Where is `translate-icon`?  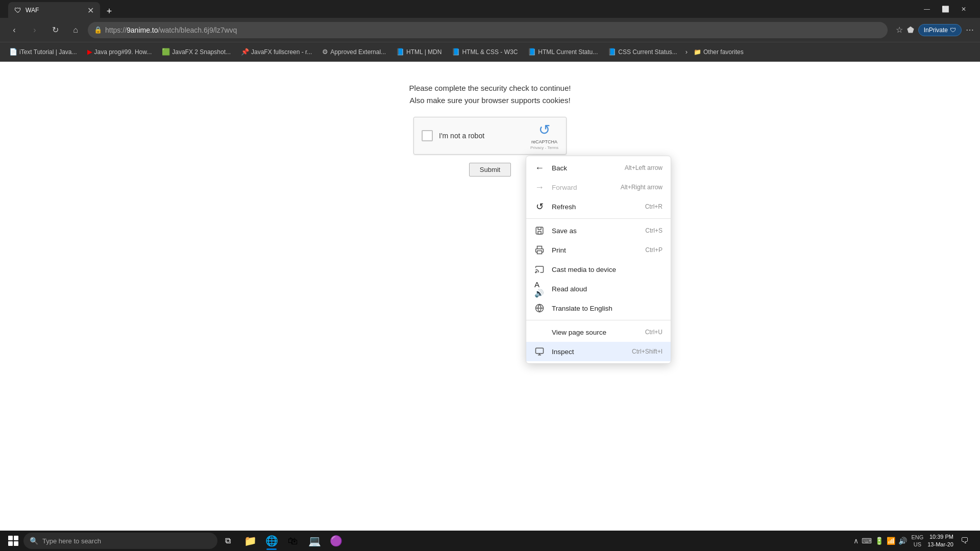 translate-icon is located at coordinates (540, 308).